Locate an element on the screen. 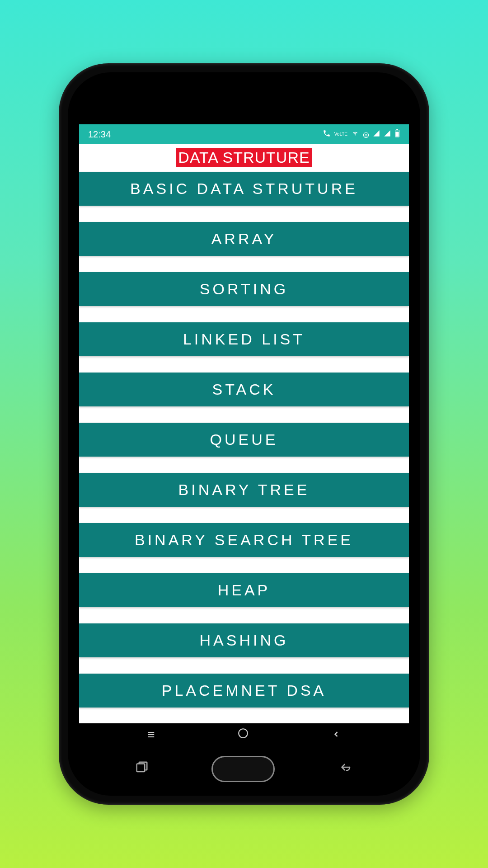  call-icon is located at coordinates (327, 134).